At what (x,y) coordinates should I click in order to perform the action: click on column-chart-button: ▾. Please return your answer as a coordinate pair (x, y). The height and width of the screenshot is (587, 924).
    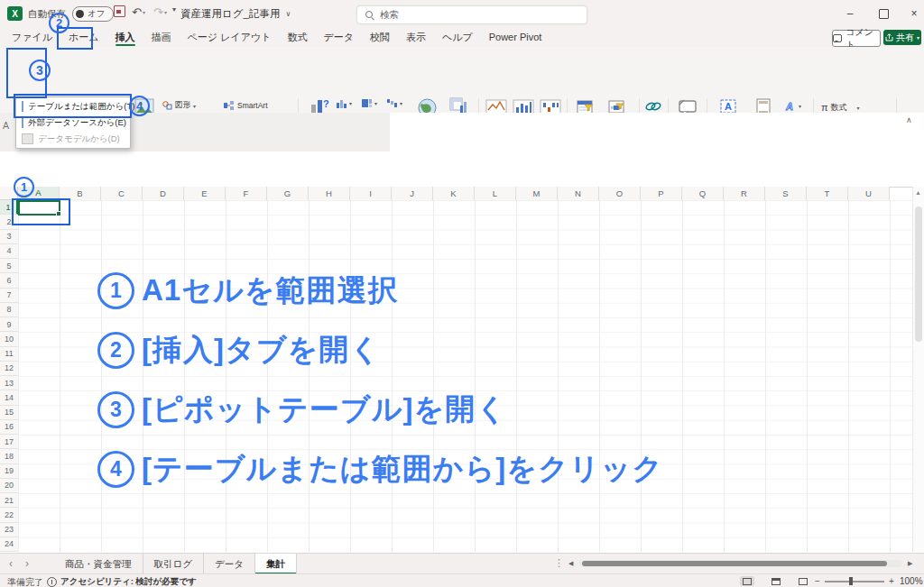
    Looking at the image, I should click on (348, 103).